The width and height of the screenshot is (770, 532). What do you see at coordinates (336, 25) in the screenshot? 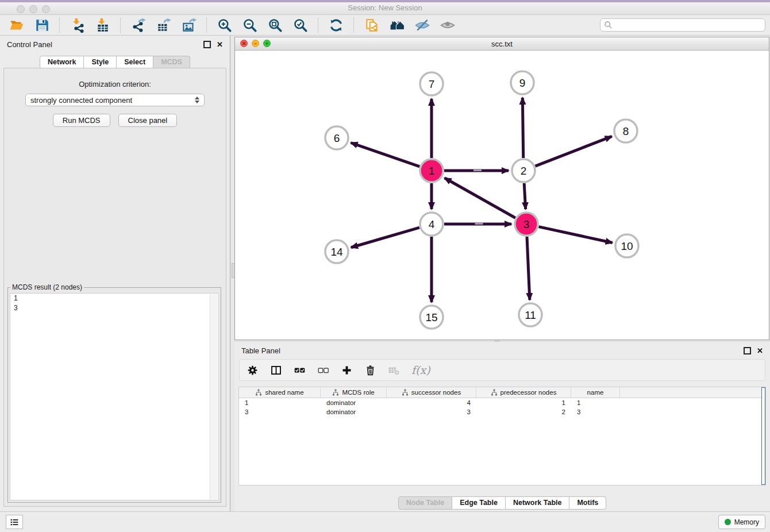
I see `refresh-button` at bounding box center [336, 25].